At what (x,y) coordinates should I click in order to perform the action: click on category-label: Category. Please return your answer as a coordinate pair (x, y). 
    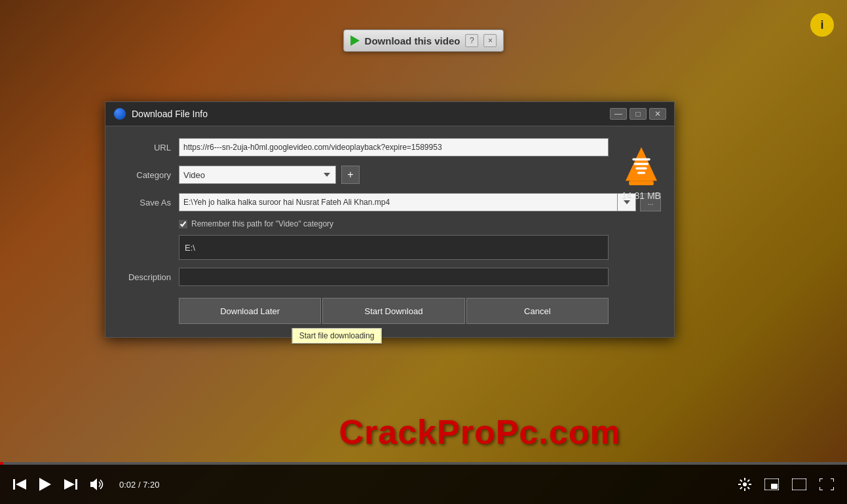
    Looking at the image, I should click on (145, 175).